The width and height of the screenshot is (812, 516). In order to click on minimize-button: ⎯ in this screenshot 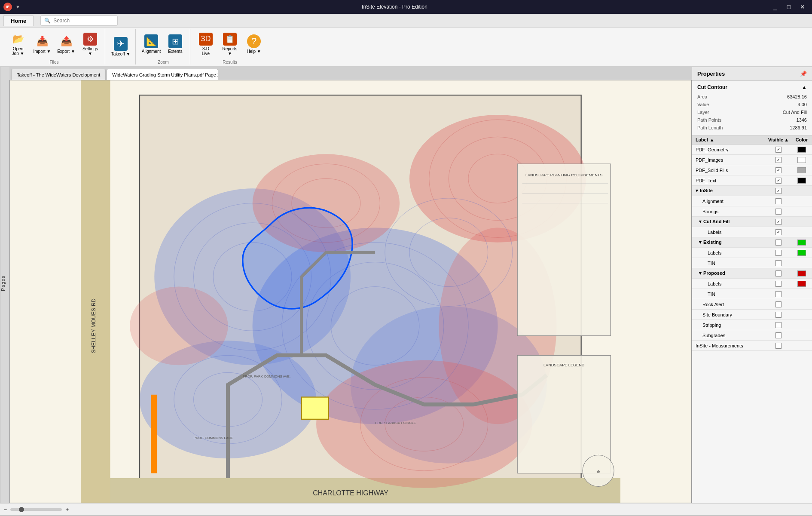, I will do `click(775, 7)`.